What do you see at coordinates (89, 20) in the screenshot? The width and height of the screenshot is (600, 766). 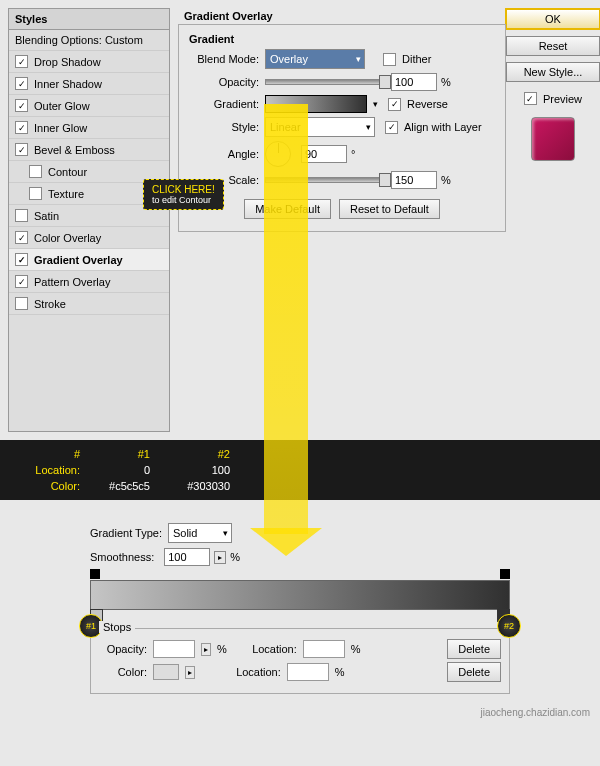 I see `styles-header: Styles` at bounding box center [89, 20].